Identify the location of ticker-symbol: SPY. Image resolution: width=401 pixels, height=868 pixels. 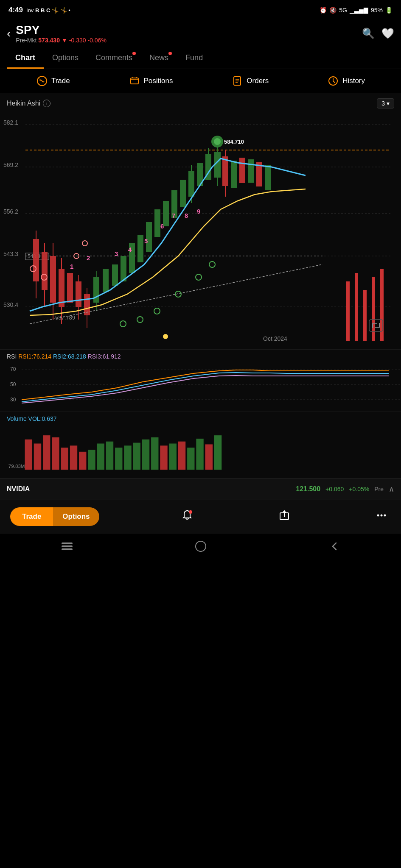
(61, 30).